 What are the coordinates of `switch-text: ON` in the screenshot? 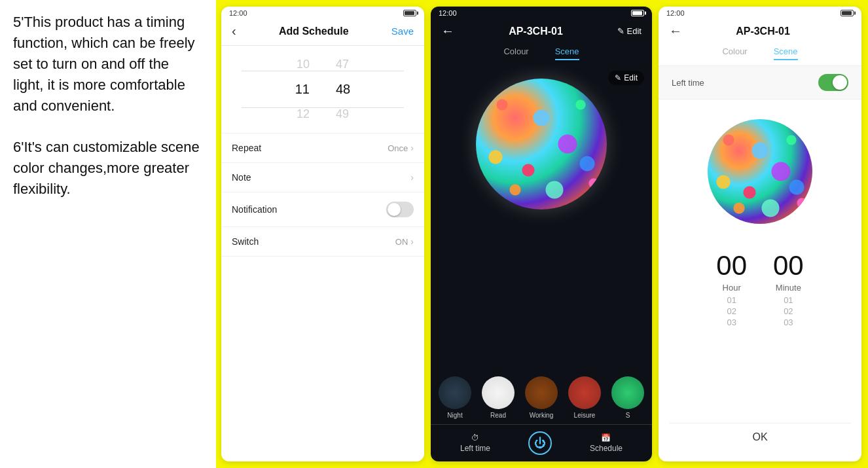 It's located at (402, 242).